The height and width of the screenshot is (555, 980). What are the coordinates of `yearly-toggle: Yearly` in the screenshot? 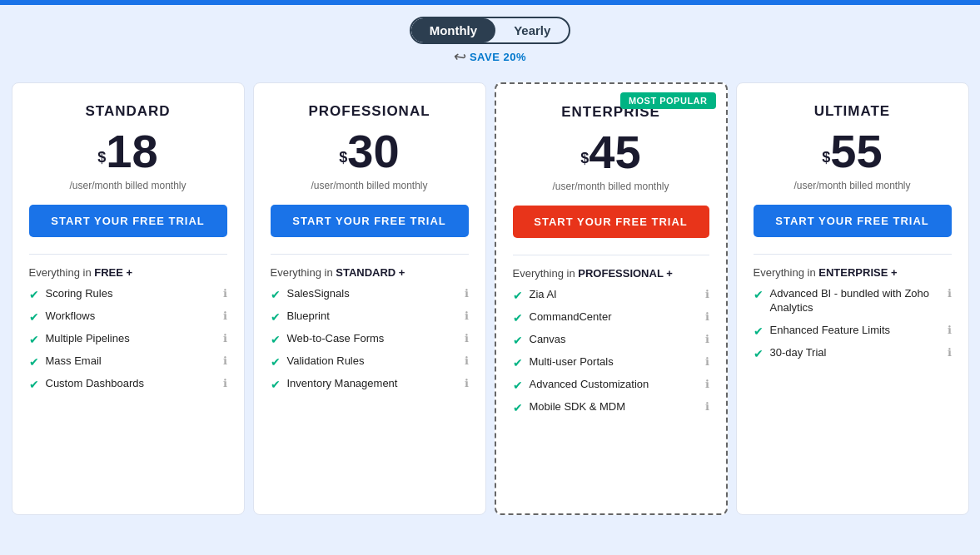 It's located at (532, 30).